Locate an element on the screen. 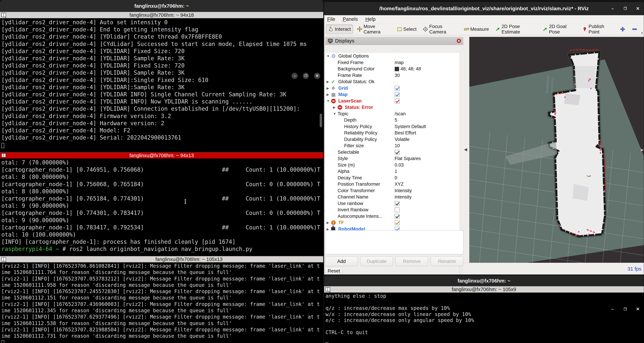  tool-publish-point: Publish Point is located at coordinates (598, 29).